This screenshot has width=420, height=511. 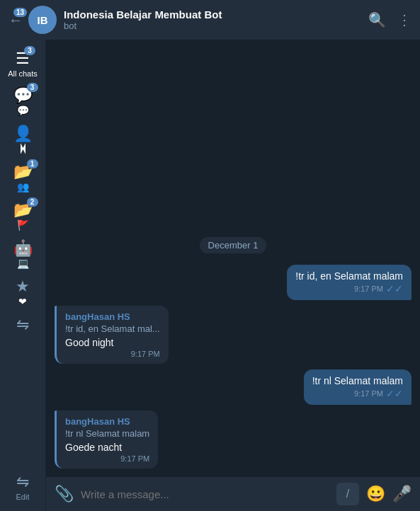 I want to click on avatar: IB, so click(x=42, y=20).